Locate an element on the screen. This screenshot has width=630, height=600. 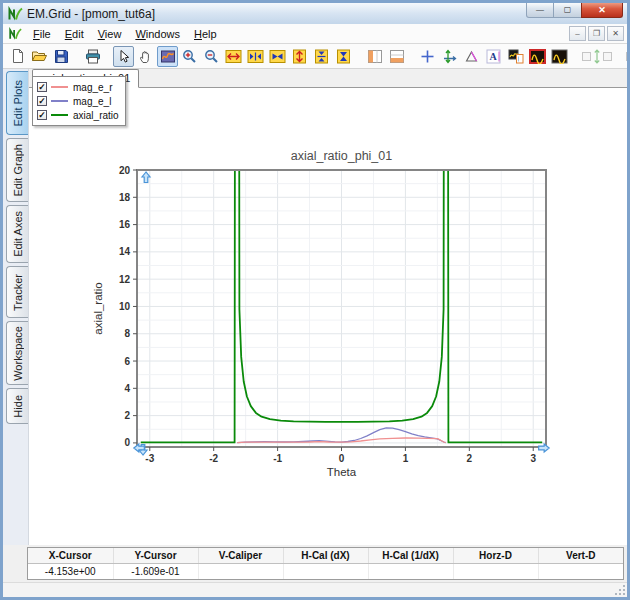
sidebar-tab-label: Hide is located at coordinates (18, 406).